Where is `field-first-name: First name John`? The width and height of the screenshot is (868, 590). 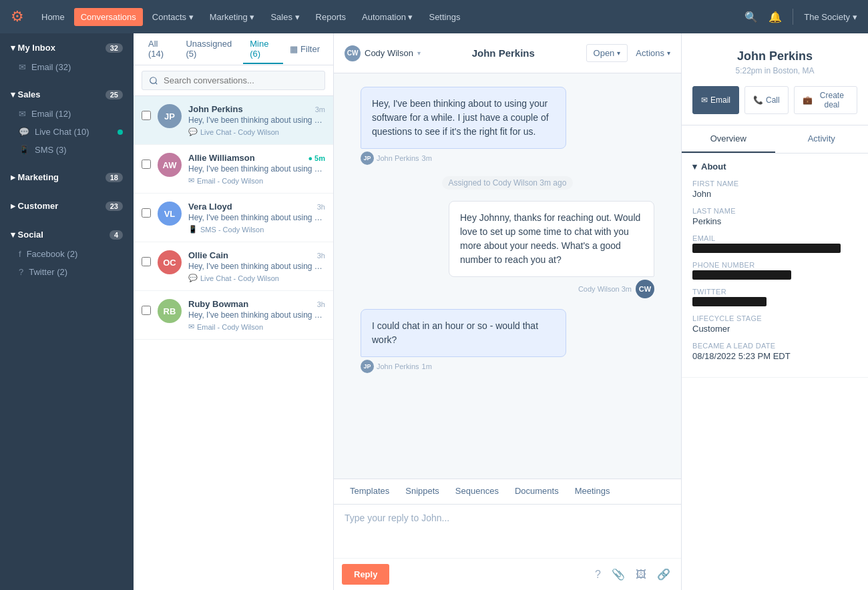
field-first-name: First name John is located at coordinates (775, 190).